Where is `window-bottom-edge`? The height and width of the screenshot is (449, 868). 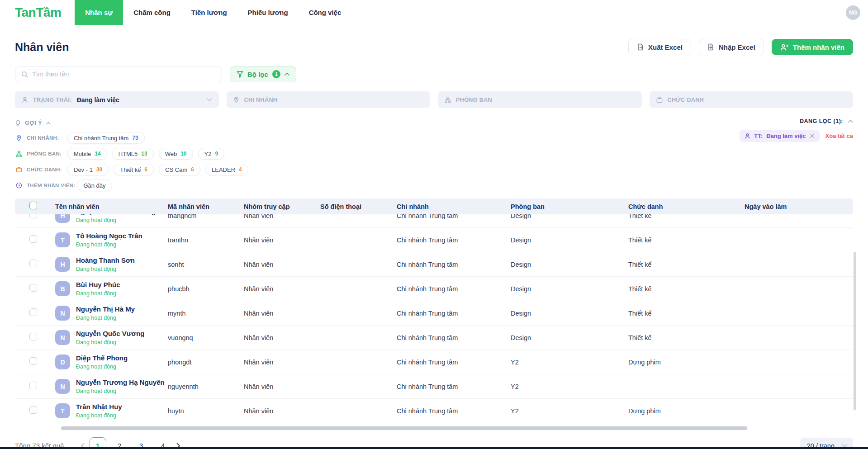 window-bottom-edge is located at coordinates (434, 448).